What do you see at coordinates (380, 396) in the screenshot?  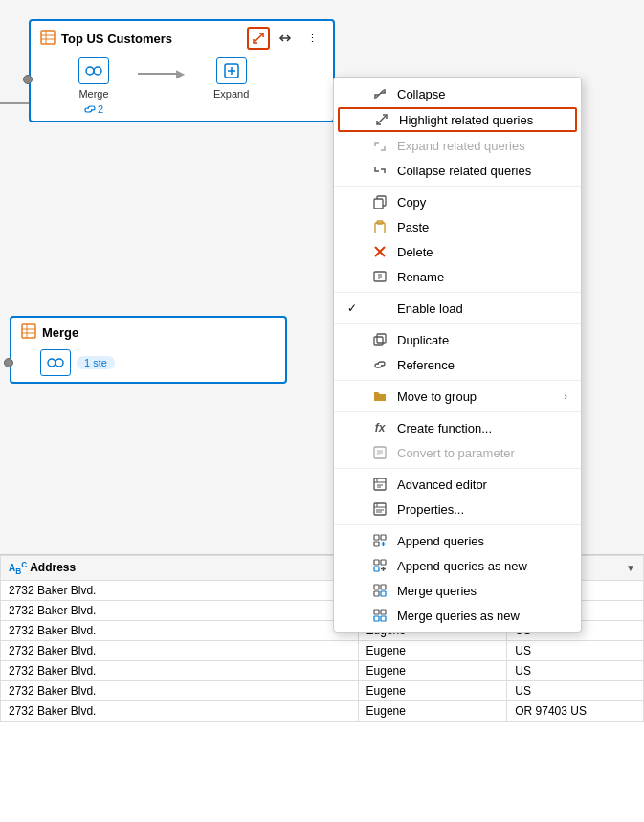 I see `menu-icon-move_to_group` at bounding box center [380, 396].